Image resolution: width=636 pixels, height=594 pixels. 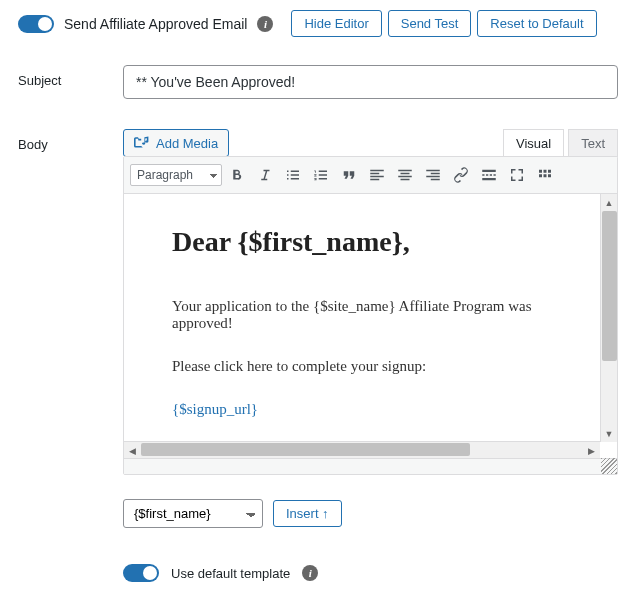 I want to click on vertical-scroll-thumb, so click(x=610, y=286).